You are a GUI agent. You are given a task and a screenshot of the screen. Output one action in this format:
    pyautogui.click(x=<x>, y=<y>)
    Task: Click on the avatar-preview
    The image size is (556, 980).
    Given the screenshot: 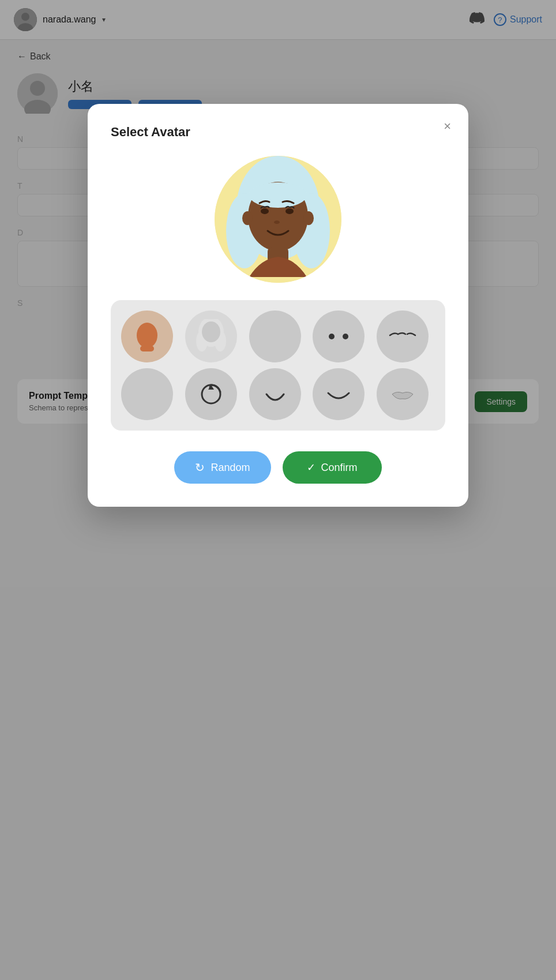 What is the action you would take?
    pyautogui.click(x=278, y=219)
    